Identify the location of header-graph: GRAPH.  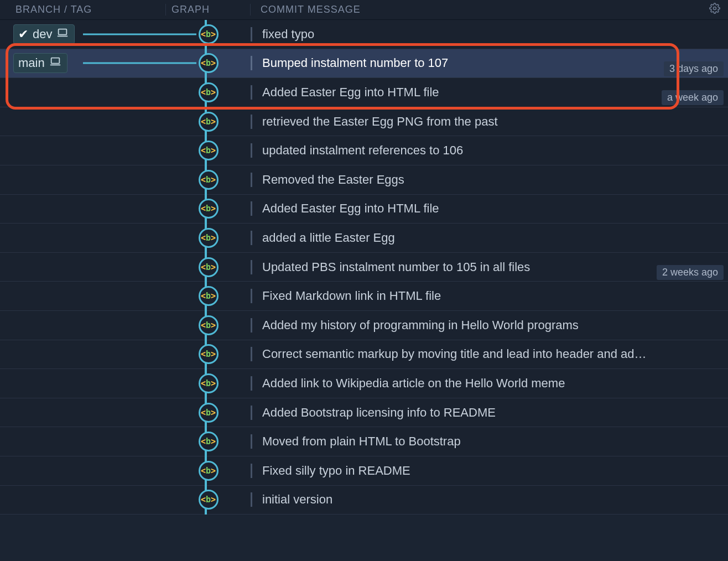
(208, 10).